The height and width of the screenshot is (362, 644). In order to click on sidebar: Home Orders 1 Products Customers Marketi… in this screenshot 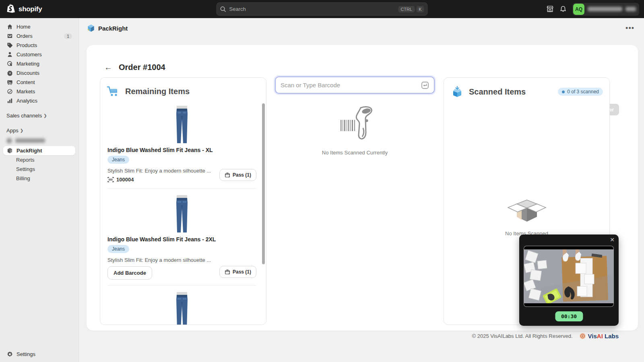, I will do `click(39, 190)`.